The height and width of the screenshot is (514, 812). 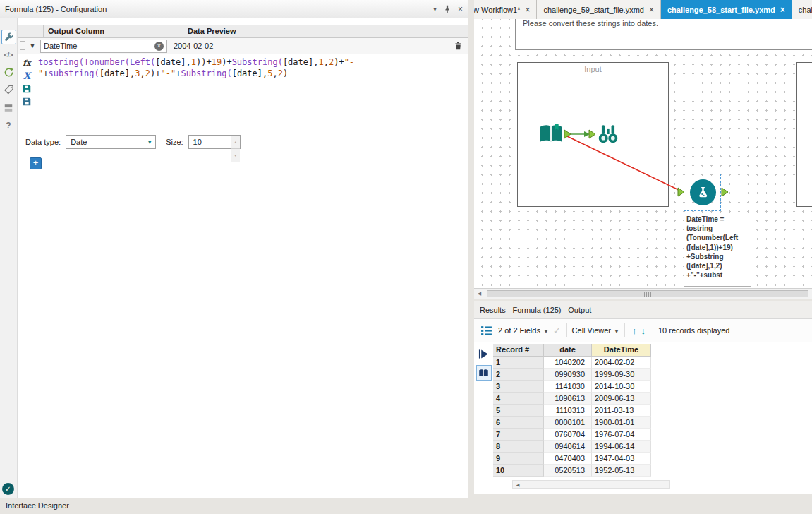 What do you see at coordinates (519, 350) in the screenshot?
I see `column-header: Record #` at bounding box center [519, 350].